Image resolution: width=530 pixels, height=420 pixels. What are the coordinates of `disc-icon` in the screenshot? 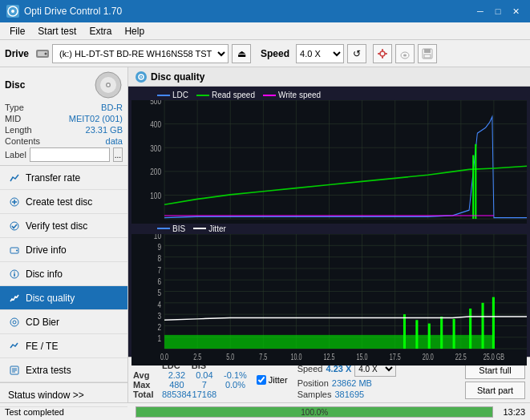 It's located at (108, 85).